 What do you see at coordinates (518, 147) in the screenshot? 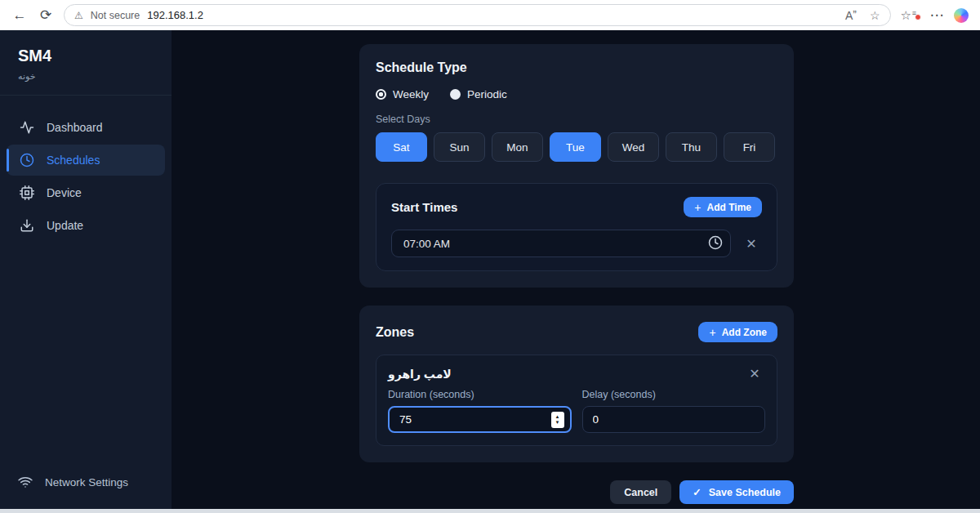
I see `day-button-mon: Mon` at bounding box center [518, 147].